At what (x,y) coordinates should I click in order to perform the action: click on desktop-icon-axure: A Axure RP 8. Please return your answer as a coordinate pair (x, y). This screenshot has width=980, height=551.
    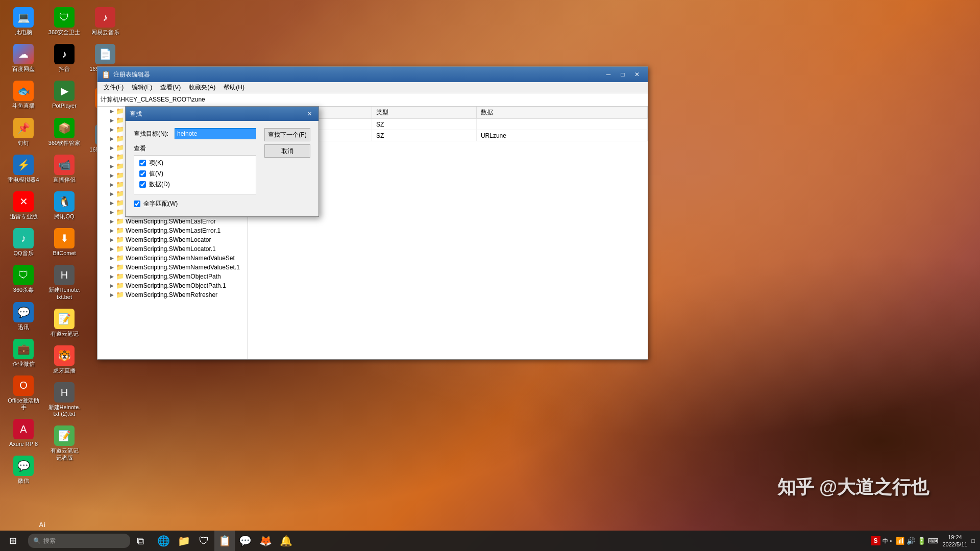
    Looking at the image, I should click on (23, 433).